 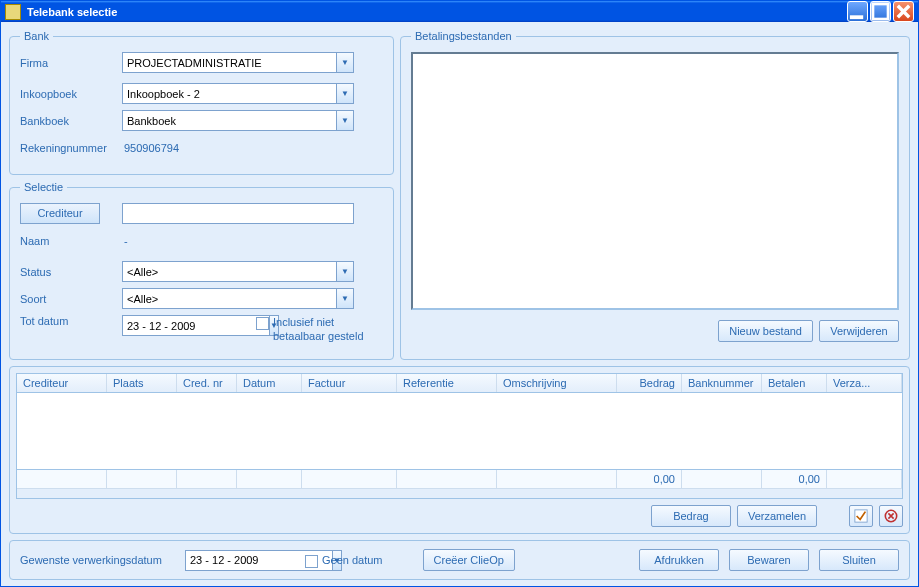 What do you see at coordinates (460, 431) in the screenshot?
I see `grid-body` at bounding box center [460, 431].